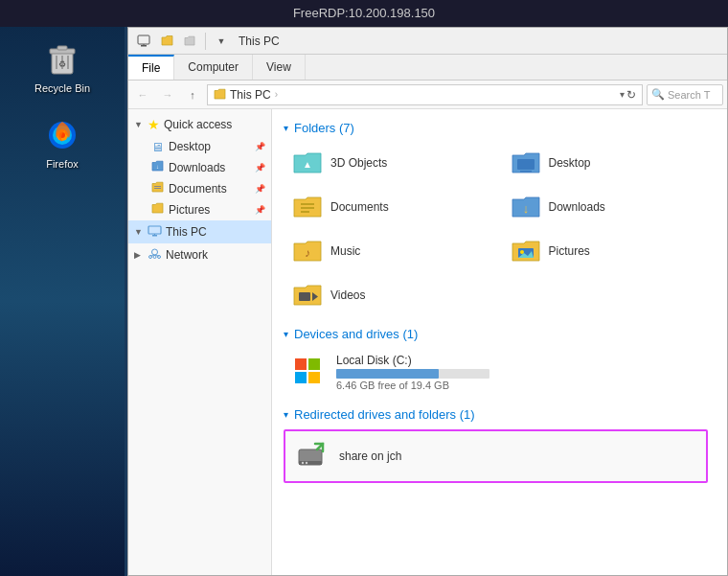 Image resolution: width=728 pixels, height=576 pixels. I want to click on folder-nav-svg, so click(167, 40).